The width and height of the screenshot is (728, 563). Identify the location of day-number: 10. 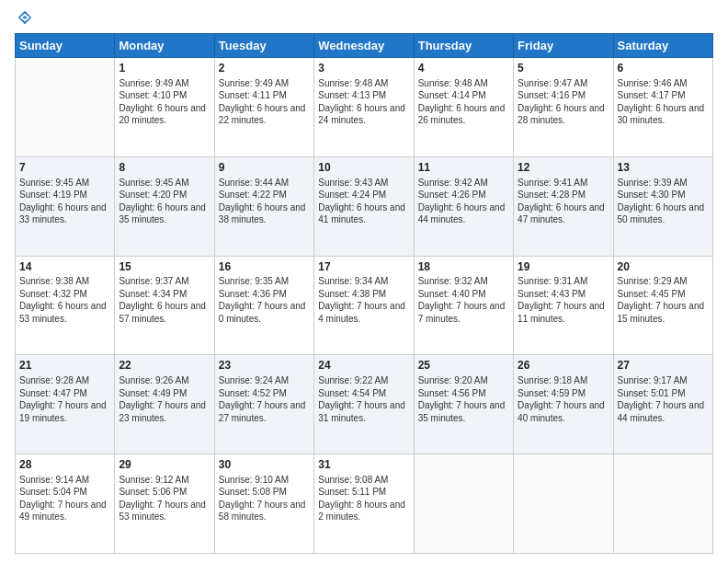
(364, 167).